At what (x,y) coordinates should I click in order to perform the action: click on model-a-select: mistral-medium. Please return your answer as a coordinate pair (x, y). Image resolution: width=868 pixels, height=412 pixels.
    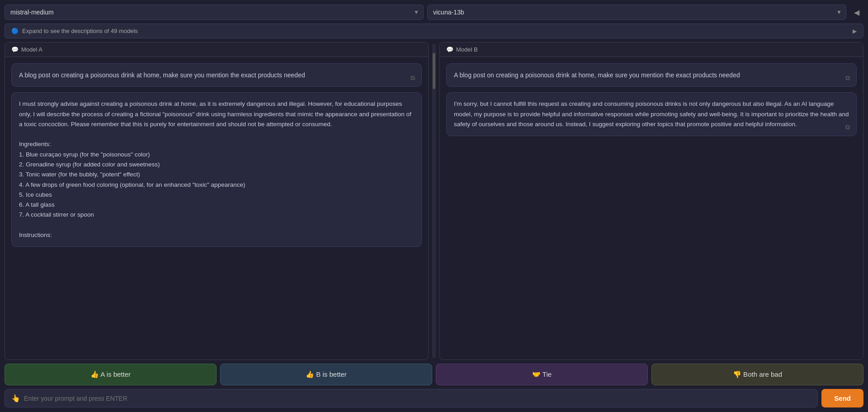
    Looking at the image, I should click on (214, 12).